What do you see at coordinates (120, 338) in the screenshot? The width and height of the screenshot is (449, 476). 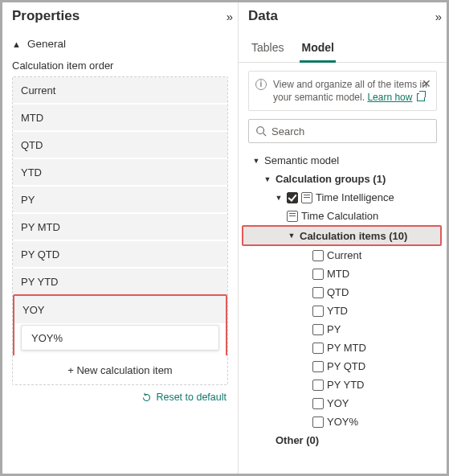 I see `calc-item-name-input: YOY%` at bounding box center [120, 338].